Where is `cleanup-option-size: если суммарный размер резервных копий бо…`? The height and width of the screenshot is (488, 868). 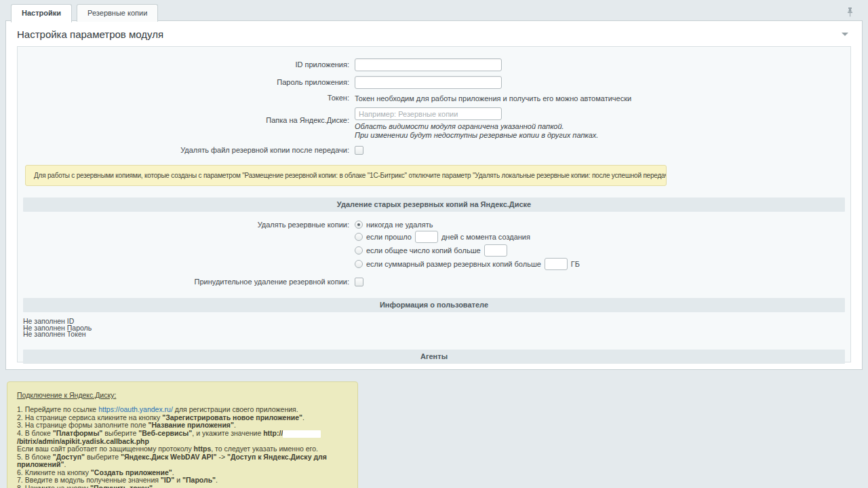
cleanup-option-size: если суммарный размер резервных копий бо… is located at coordinates (467, 264).